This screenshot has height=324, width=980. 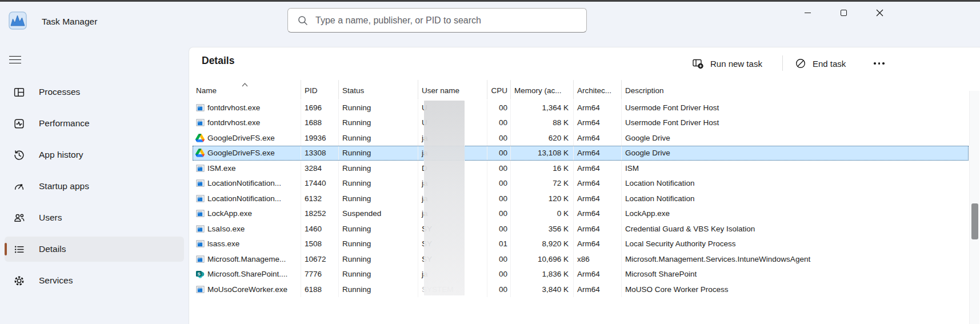 I want to click on sidebar-item-services: Services, so click(x=94, y=281).